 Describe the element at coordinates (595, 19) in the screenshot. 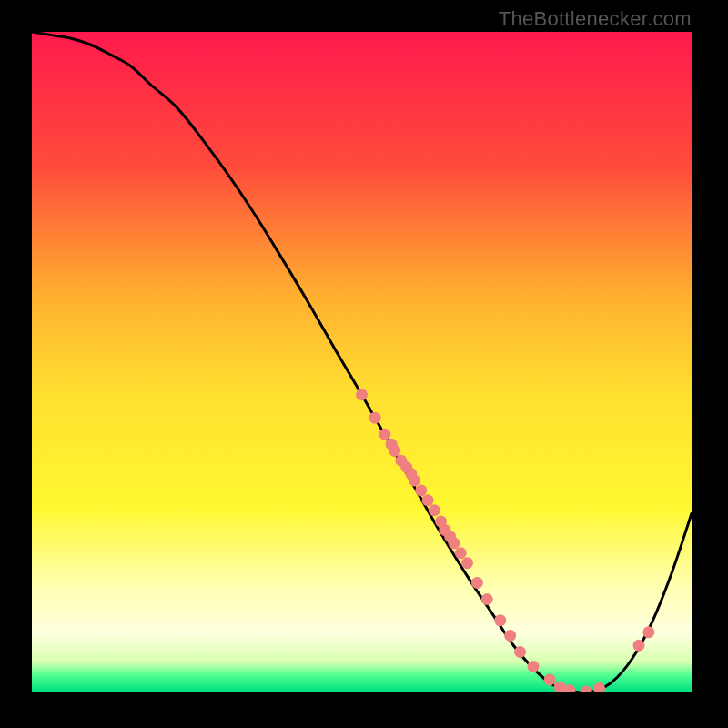

I see `watermark-text: TheBottlenecker.com` at that location.